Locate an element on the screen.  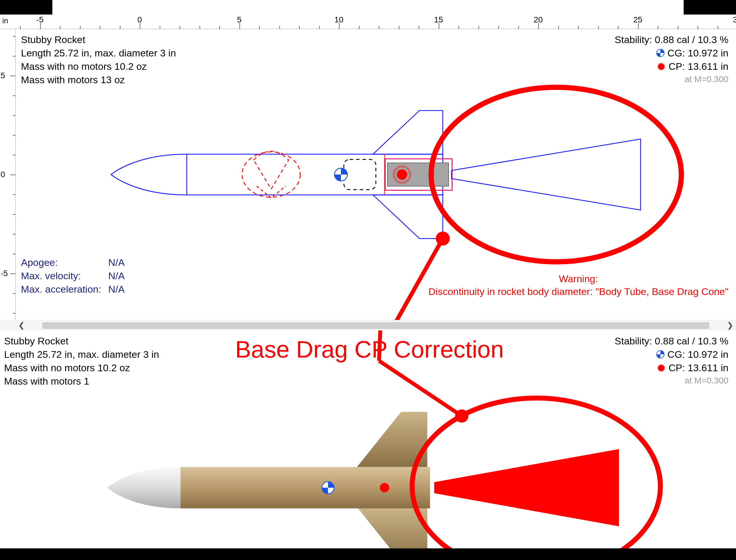
scroll-thumb is located at coordinates (376, 325).